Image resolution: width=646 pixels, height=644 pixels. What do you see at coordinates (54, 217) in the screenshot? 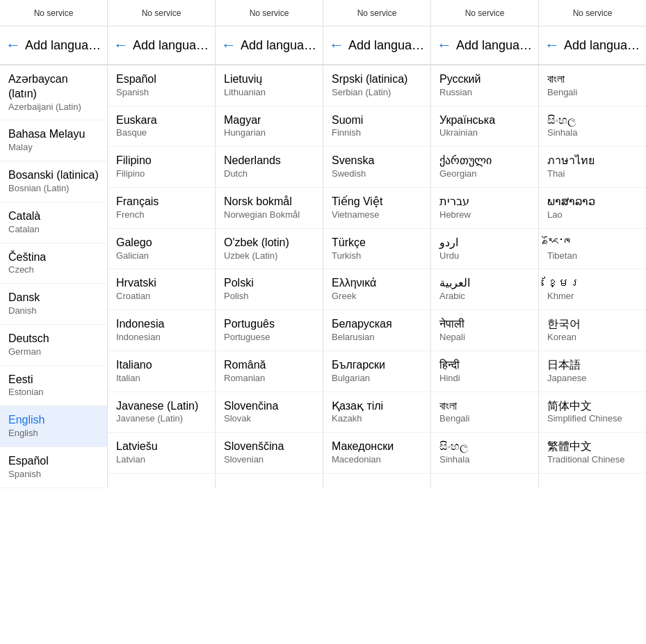
I see `lang-native-name: Català` at bounding box center [54, 217].